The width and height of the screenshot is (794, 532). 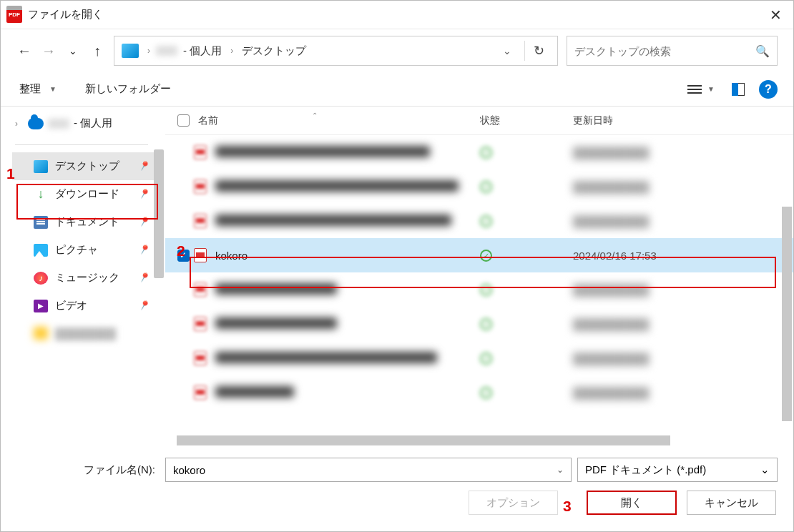 What do you see at coordinates (539, 51) in the screenshot?
I see `refresh-button: ↻` at bounding box center [539, 51].